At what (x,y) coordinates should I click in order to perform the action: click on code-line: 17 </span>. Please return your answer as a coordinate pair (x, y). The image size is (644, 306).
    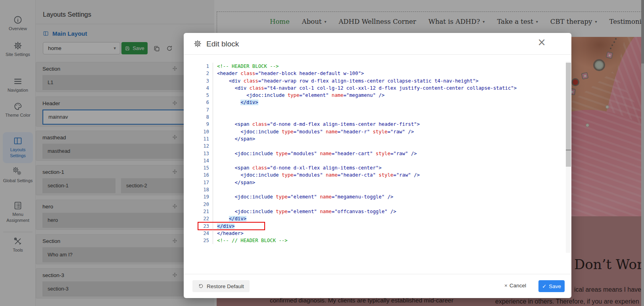
    Looking at the image, I should click on (381, 183).